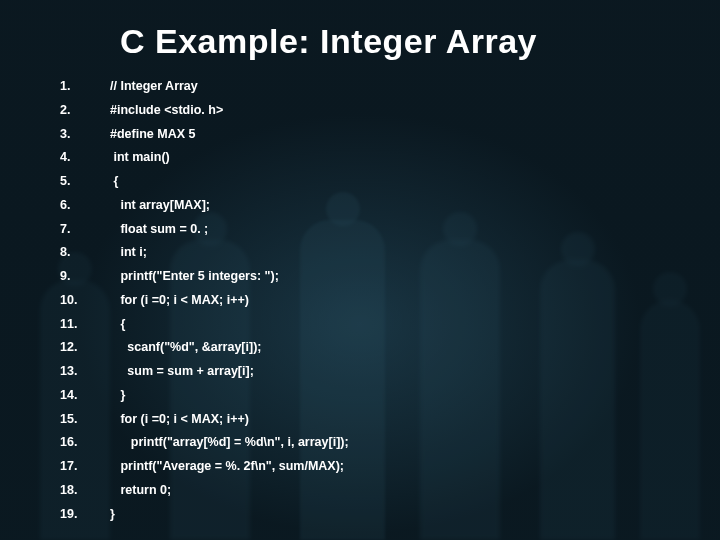 The height and width of the screenshot is (540, 720). Describe the element at coordinates (370, 467) in the screenshot. I see `code-line: printf("Average = %. 2f\n", sum/MAX);` at that location.